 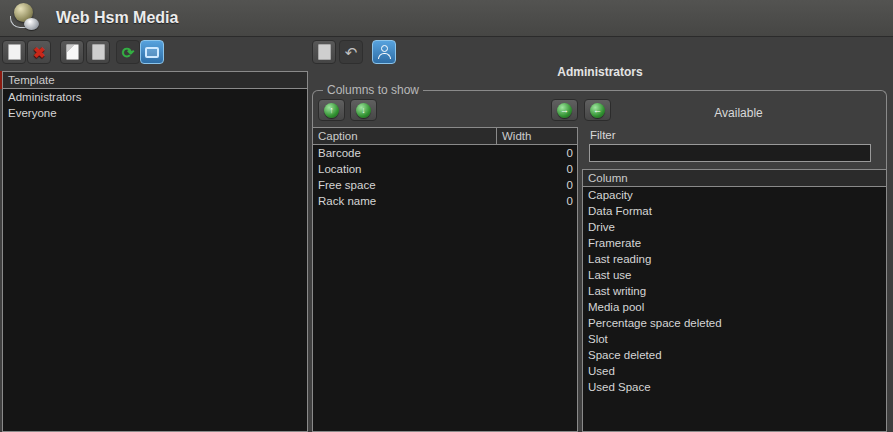 What do you see at coordinates (351, 52) in the screenshot?
I see `undo-button: ↶` at bounding box center [351, 52].